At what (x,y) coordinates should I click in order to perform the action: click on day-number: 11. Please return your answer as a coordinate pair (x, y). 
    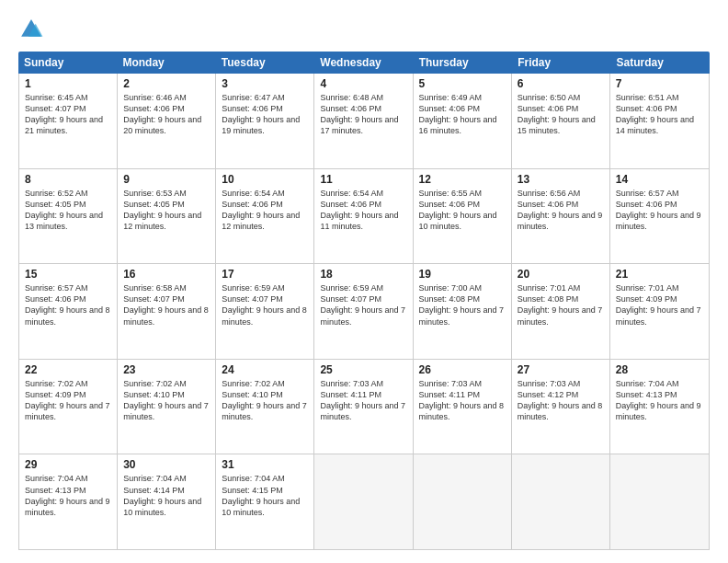
    Looking at the image, I should click on (363, 179).